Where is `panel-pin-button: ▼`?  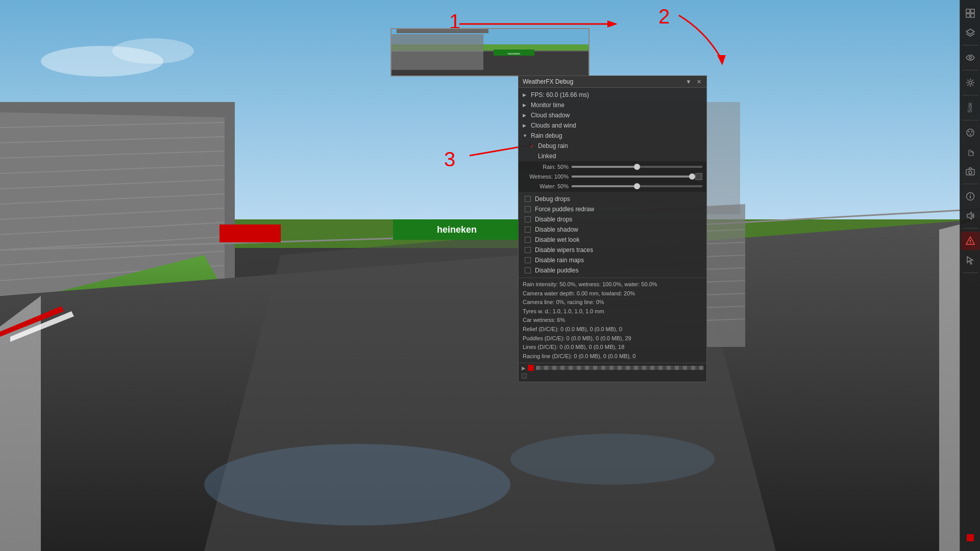 panel-pin-button: ▼ is located at coordinates (689, 82).